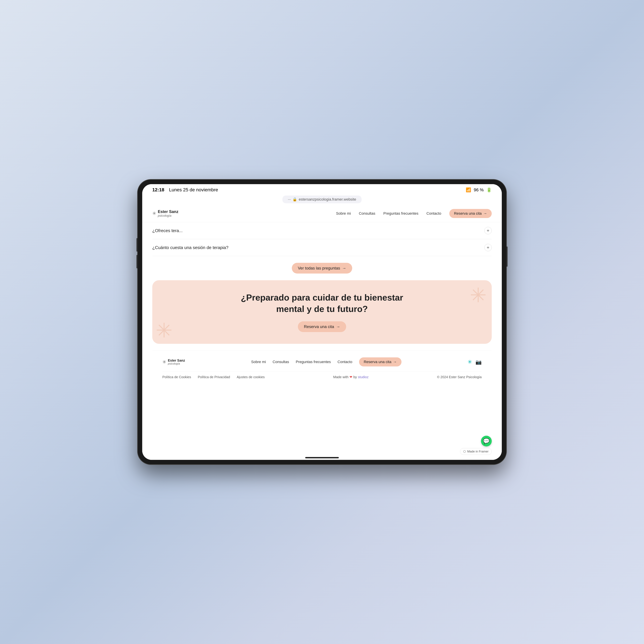 This screenshot has height=644, width=644. Describe the element at coordinates (177, 361) in the screenshot. I see `footer-logo-name: Ester Sanz` at that location.